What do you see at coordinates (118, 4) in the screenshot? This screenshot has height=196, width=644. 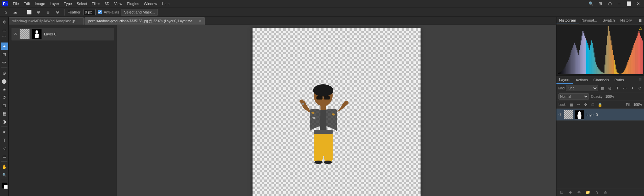 I see `menu-view: View` at bounding box center [118, 4].